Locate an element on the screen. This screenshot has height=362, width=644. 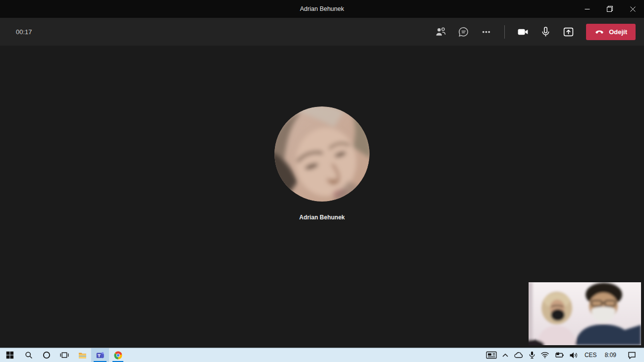
onedrive-tray-button is located at coordinates (519, 355).